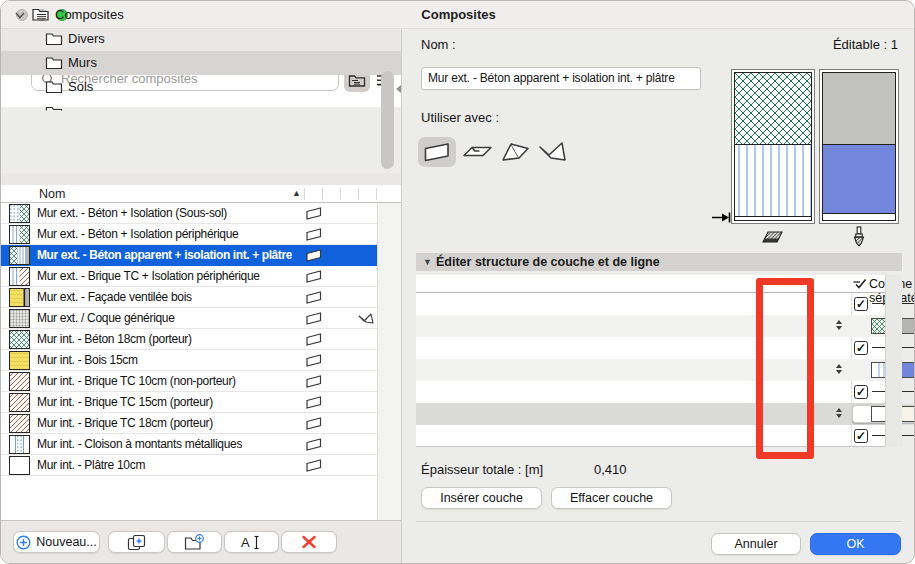 This screenshot has width=915, height=564. What do you see at coordinates (650, 436) in the screenshot?
I see `separator-row: Intérieur/Dessous : Continu 87` at bounding box center [650, 436].